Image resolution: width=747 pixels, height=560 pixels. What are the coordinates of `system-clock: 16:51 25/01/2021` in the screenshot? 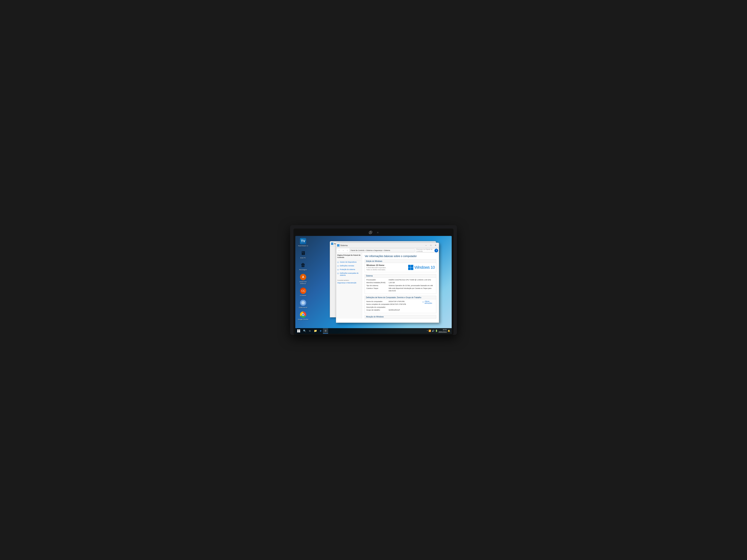 It's located at (443, 331).